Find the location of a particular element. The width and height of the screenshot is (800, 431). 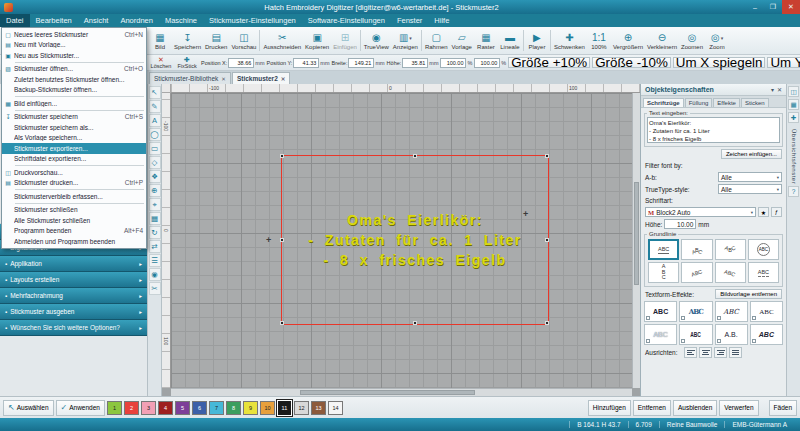

color-swatch-9: 9 is located at coordinates (250, 408).